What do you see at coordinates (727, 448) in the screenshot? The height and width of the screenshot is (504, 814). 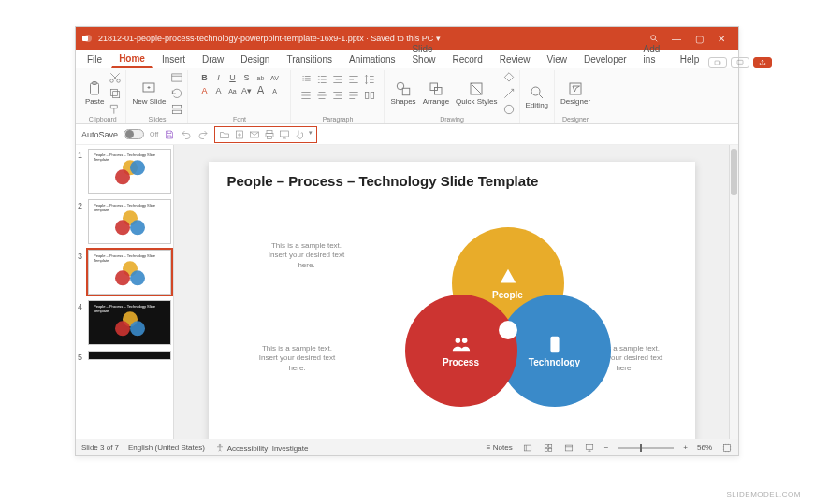 I see `fit-to-window-icon` at bounding box center [727, 448].